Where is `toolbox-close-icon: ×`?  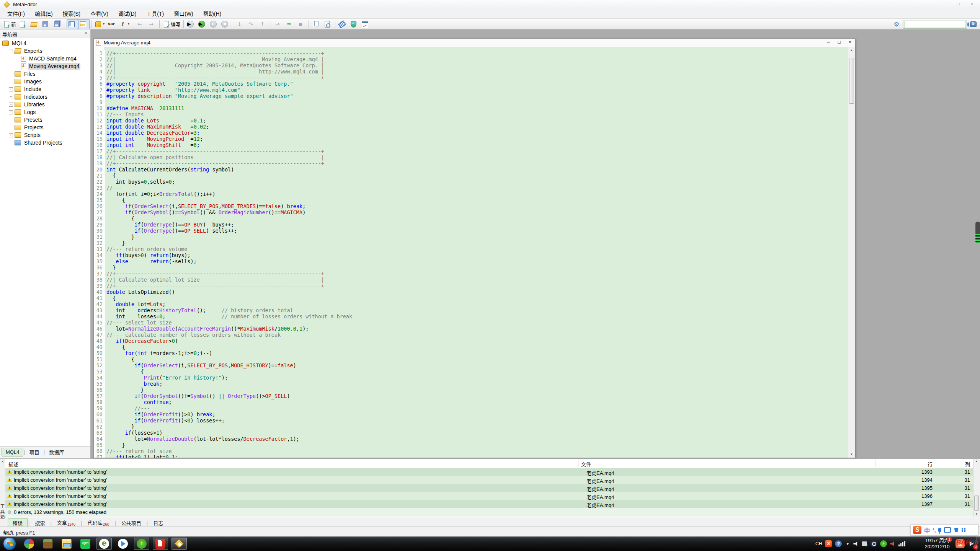 toolbox-close-icon: × is located at coordinates (3, 461).